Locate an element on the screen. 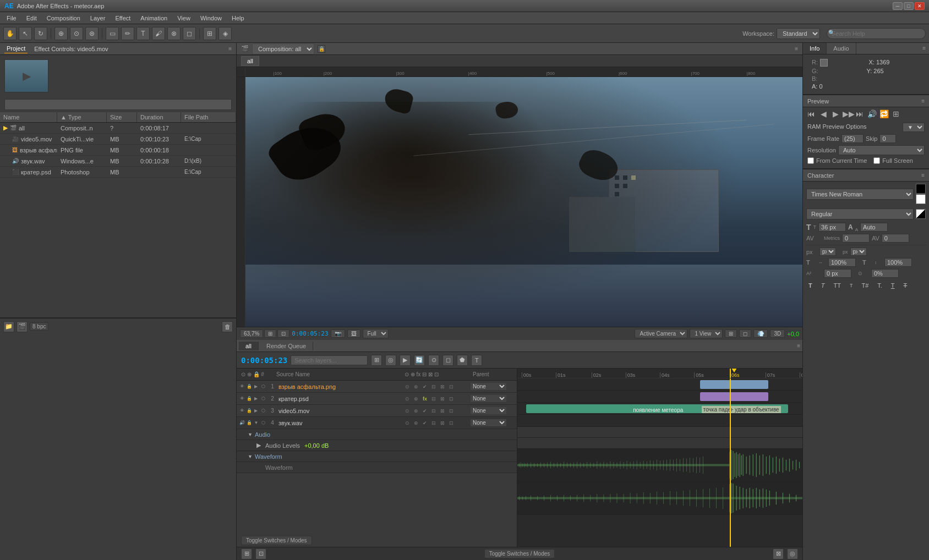  resolution-select: Auto Full Half Quarter is located at coordinates (882, 150).